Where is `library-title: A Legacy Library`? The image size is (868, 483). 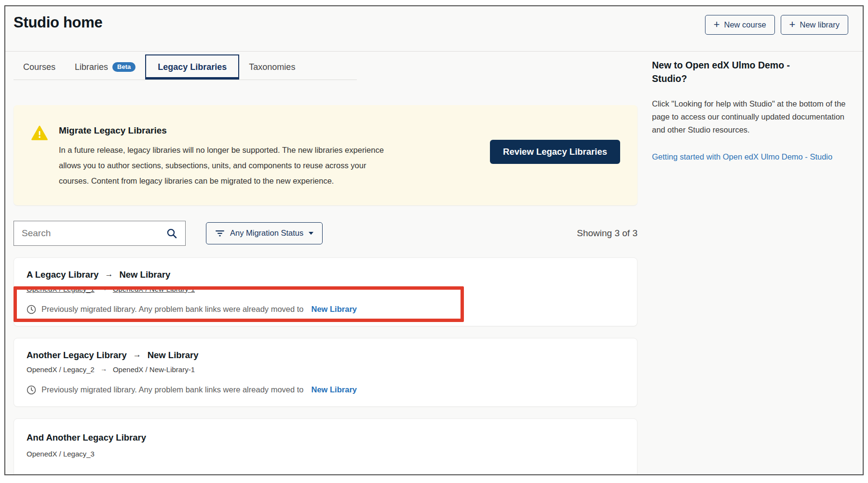 library-title: A Legacy Library is located at coordinates (63, 275).